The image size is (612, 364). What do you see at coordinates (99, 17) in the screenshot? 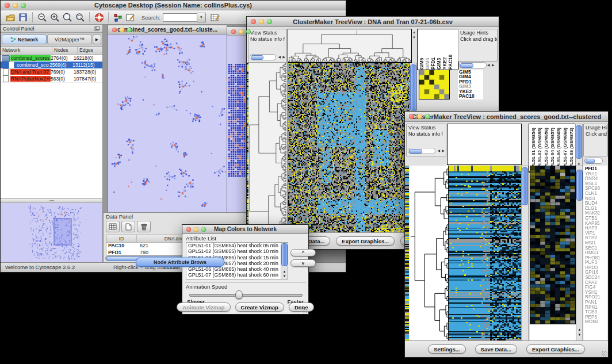
I see `destroy-network-button` at bounding box center [99, 17].